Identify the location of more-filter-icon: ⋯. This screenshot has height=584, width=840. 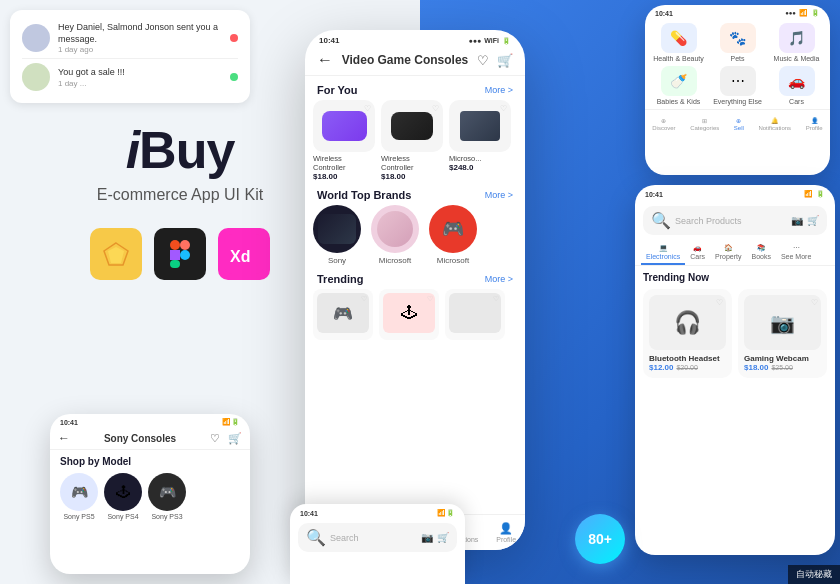
(796, 248).